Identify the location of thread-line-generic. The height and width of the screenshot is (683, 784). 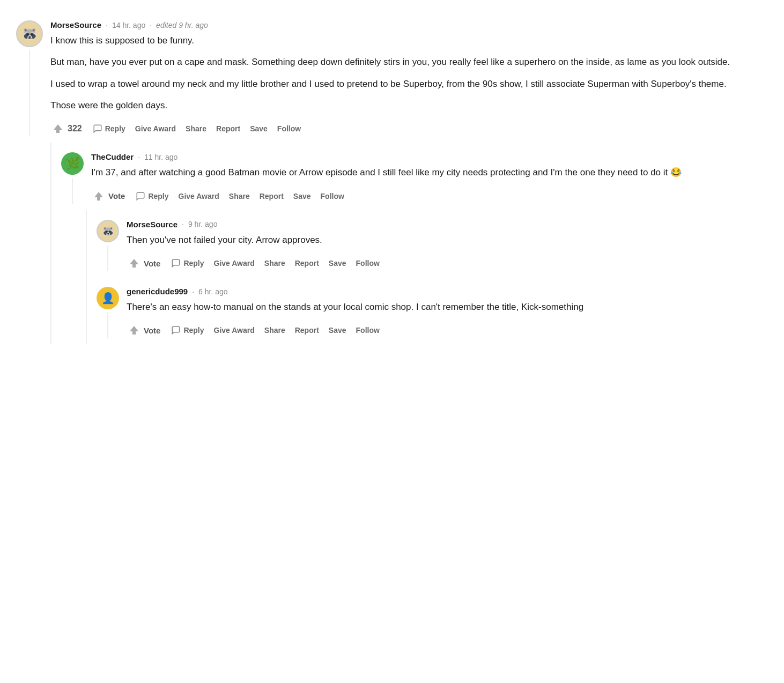
(108, 325).